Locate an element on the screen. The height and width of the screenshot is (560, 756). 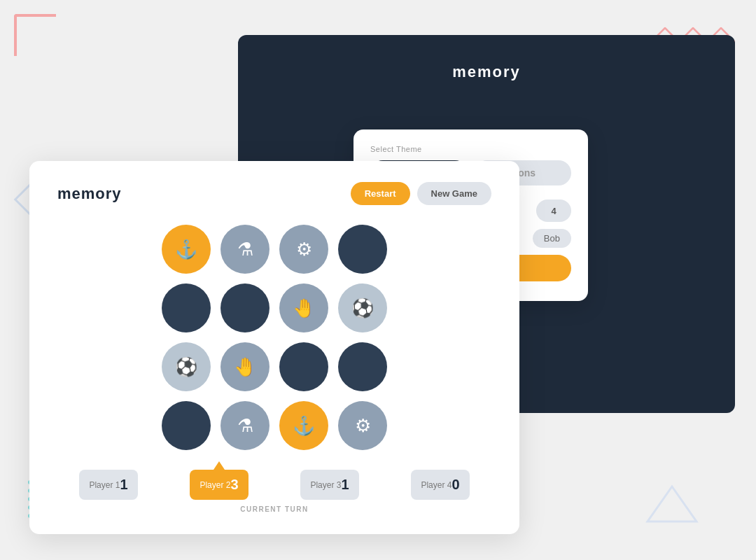
players-row: Player 11Player 23Player 31Player 40 is located at coordinates (274, 484).